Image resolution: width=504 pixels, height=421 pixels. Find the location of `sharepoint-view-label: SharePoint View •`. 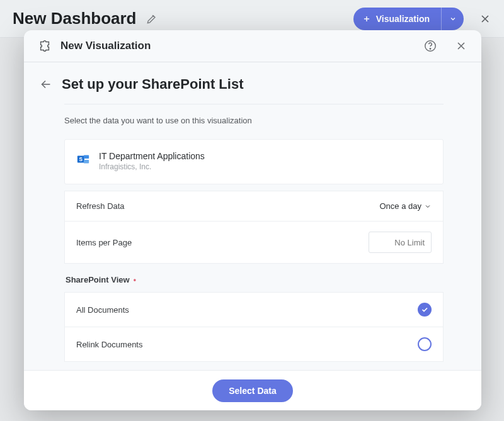

sharepoint-view-label: SharePoint View • is located at coordinates (255, 279).